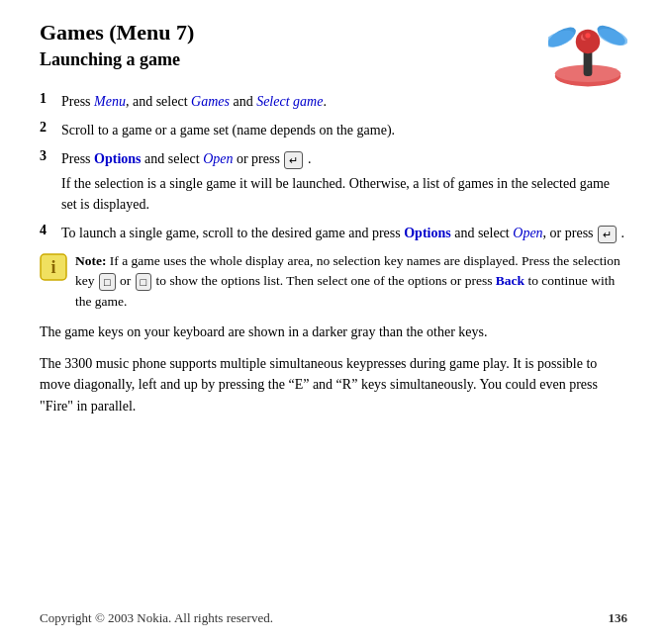 This screenshot has width=667, height=644. I want to click on open-link-1: Open, so click(218, 158).